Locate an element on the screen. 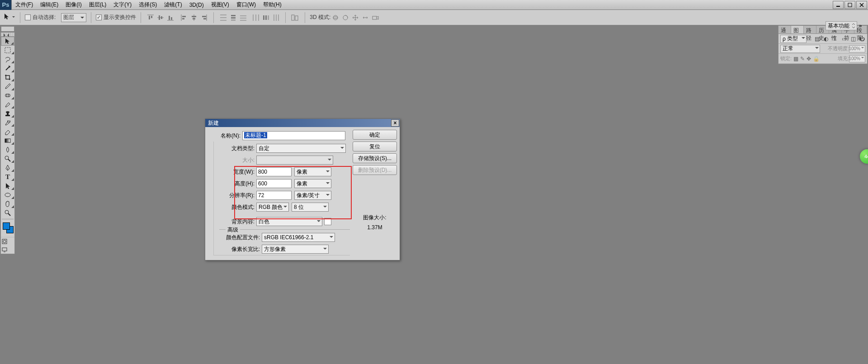  crop-tool is located at coordinates (8, 77).